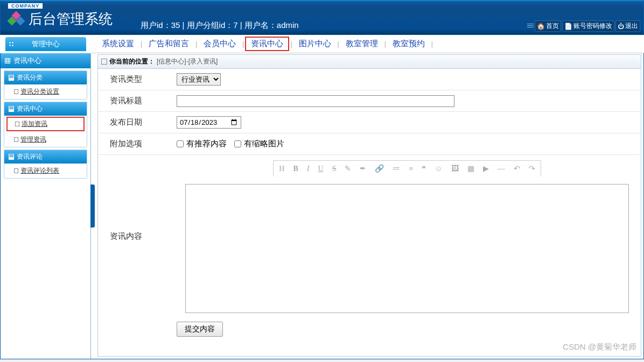  What do you see at coordinates (260, 144) in the screenshot?
I see `thumbnail-option: 有缩略图片` at bounding box center [260, 144].